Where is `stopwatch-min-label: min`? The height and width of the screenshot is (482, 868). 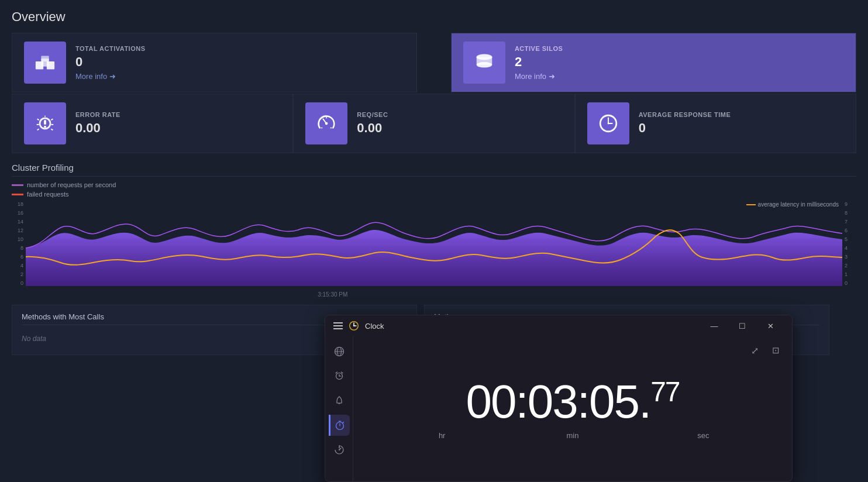
stopwatch-min-label: min is located at coordinates (572, 435).